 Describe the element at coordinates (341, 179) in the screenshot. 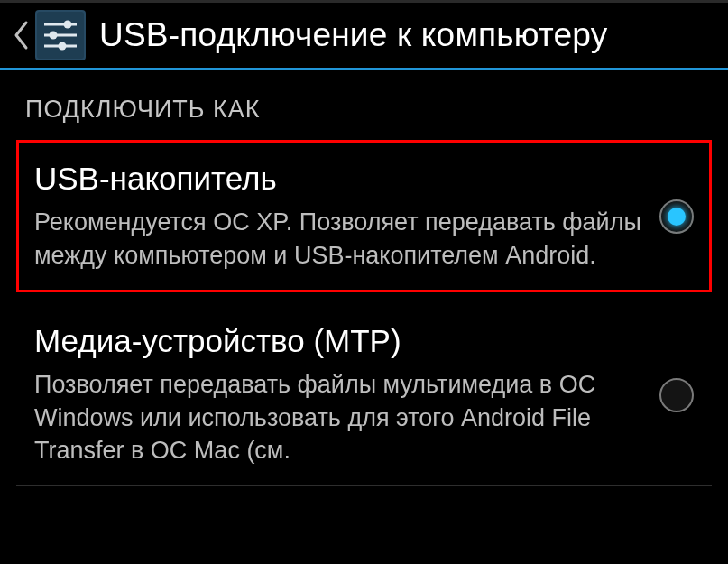

I see `option-title: USB-накопитель` at that location.